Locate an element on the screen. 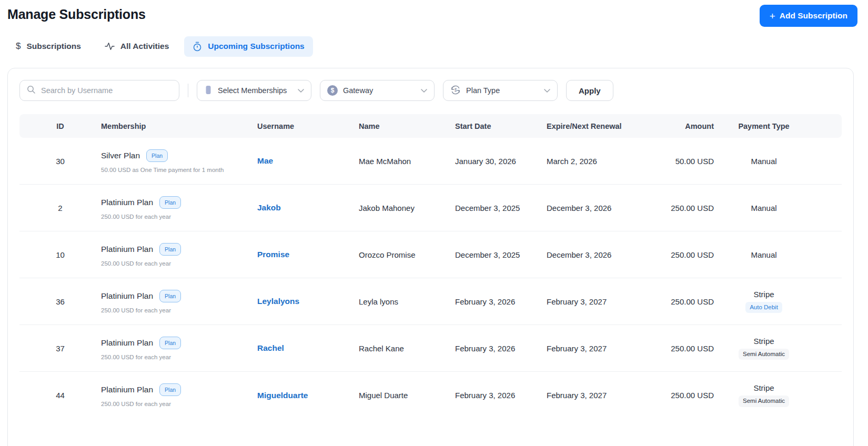  gateway-dollar-icon: $ is located at coordinates (332, 90).